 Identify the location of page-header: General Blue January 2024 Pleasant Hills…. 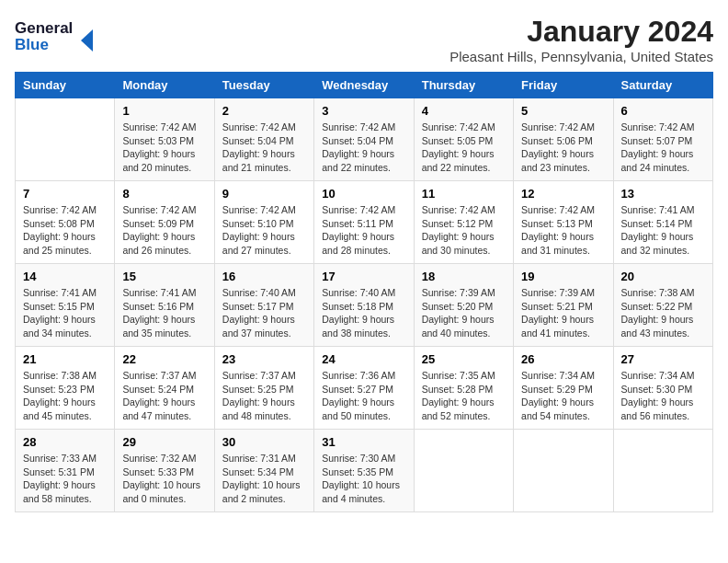
(364, 40).